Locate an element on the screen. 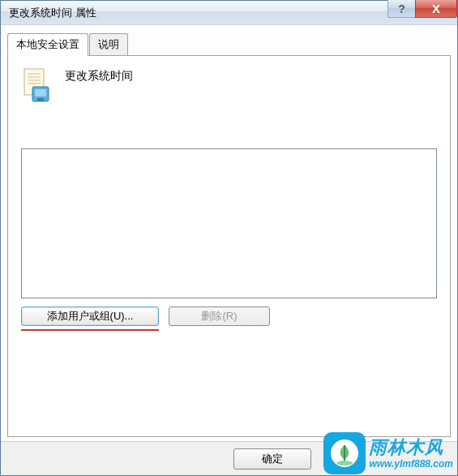 The width and height of the screenshot is (458, 476). watermark-line1: 雨林木风 is located at coordinates (411, 448).